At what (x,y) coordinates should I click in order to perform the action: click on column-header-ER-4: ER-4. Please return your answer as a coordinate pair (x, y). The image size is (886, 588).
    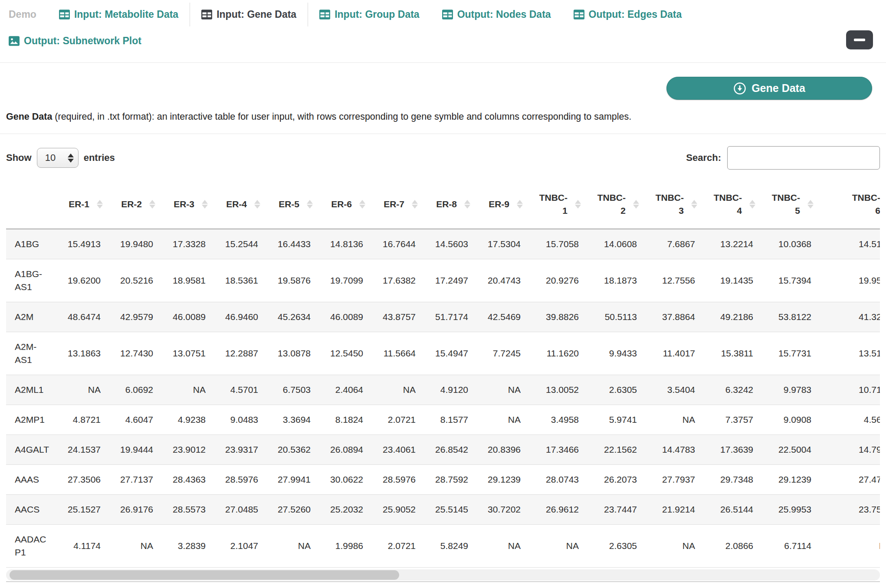
    Looking at the image, I should click on (239, 205).